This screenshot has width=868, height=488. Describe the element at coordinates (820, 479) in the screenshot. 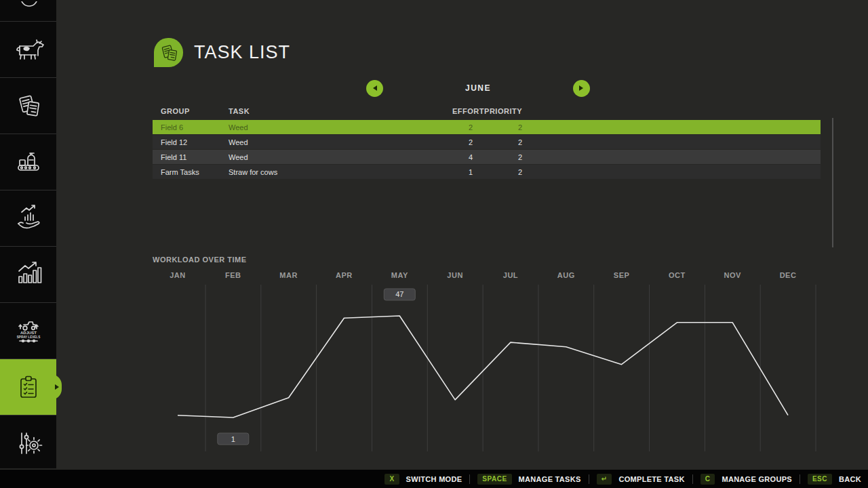

I see `key-cap: ESC` at that location.